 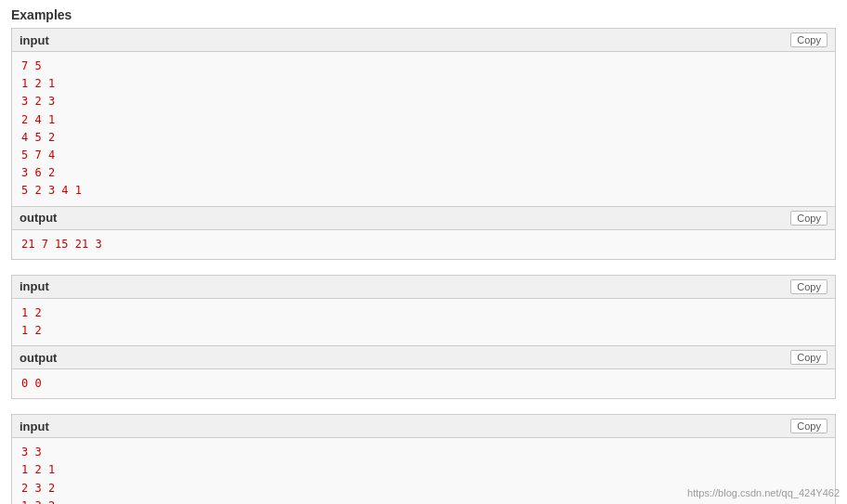 What do you see at coordinates (38, 217) in the screenshot?
I see `output-label-1: output` at bounding box center [38, 217].